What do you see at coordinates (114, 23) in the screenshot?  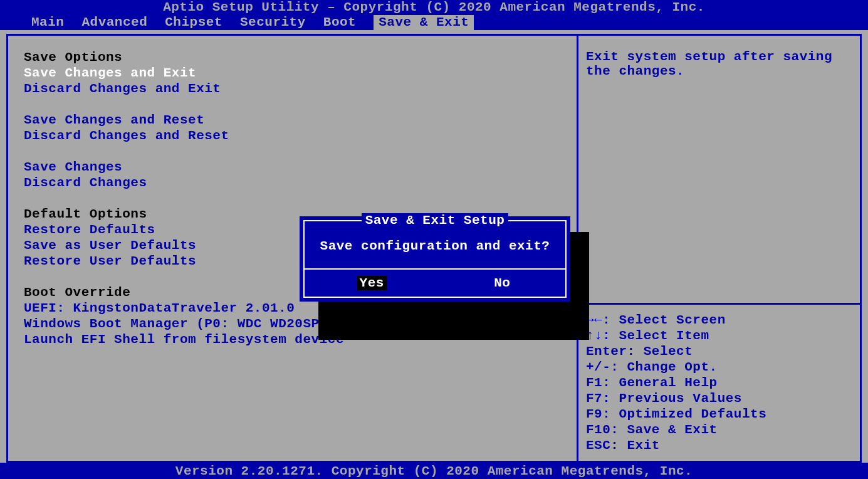 I see `tab-advanced: Advanced` at bounding box center [114, 23].